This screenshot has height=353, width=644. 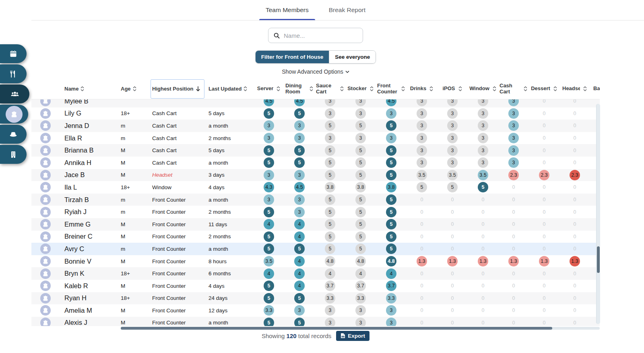 I want to click on table-row: Jenna DmCash Carta month33555333300, so click(x=316, y=126).